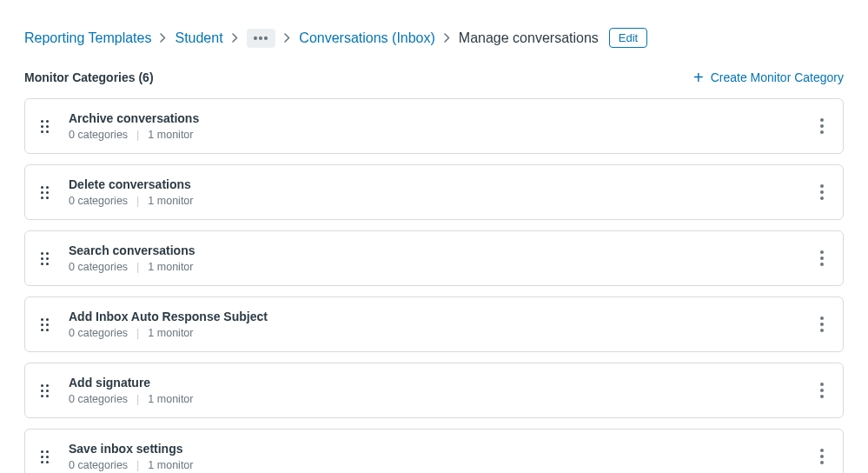 Image resolution: width=868 pixels, height=473 pixels. Describe the element at coordinates (434, 324) in the screenshot. I see `card-body: Add Inbox Auto Response Subject 0 catego…` at that location.